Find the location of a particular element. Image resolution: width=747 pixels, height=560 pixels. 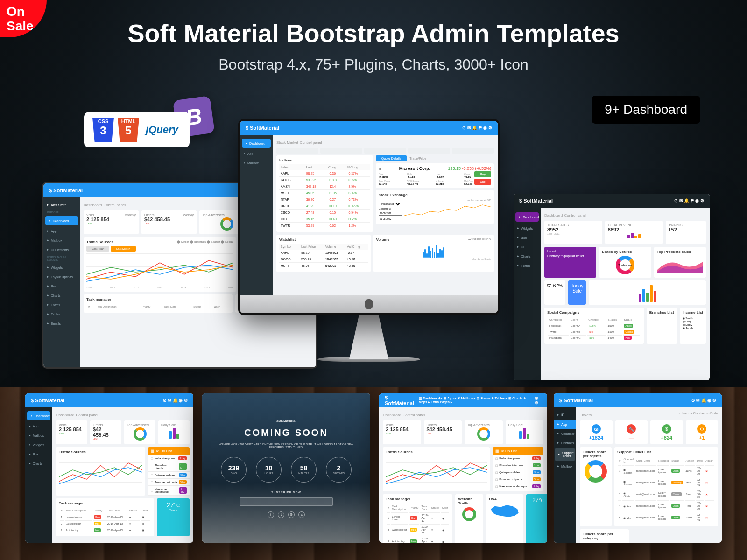

sidebar-item-ui: UI Elements is located at coordinates (62, 250).